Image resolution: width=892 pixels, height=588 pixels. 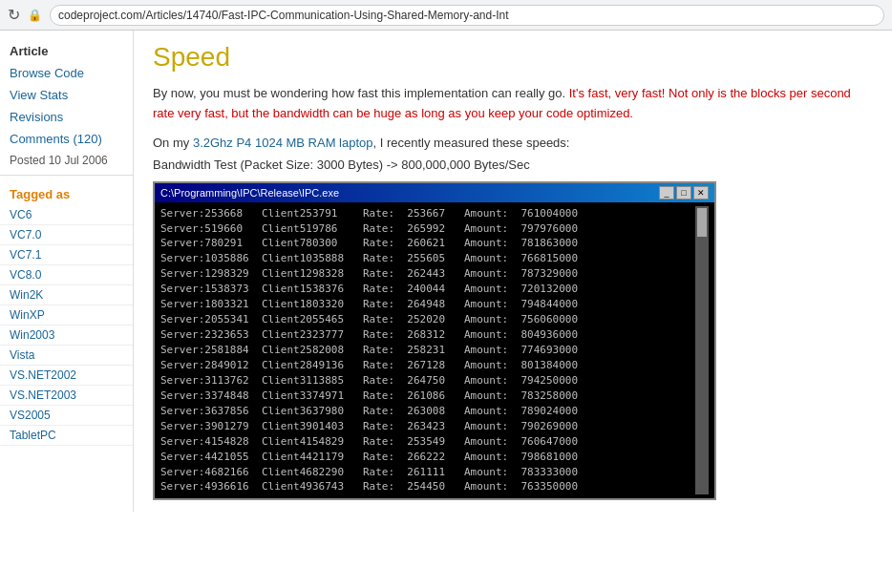 What do you see at coordinates (67, 95) in the screenshot?
I see `view-stats-link: View Stats` at bounding box center [67, 95].